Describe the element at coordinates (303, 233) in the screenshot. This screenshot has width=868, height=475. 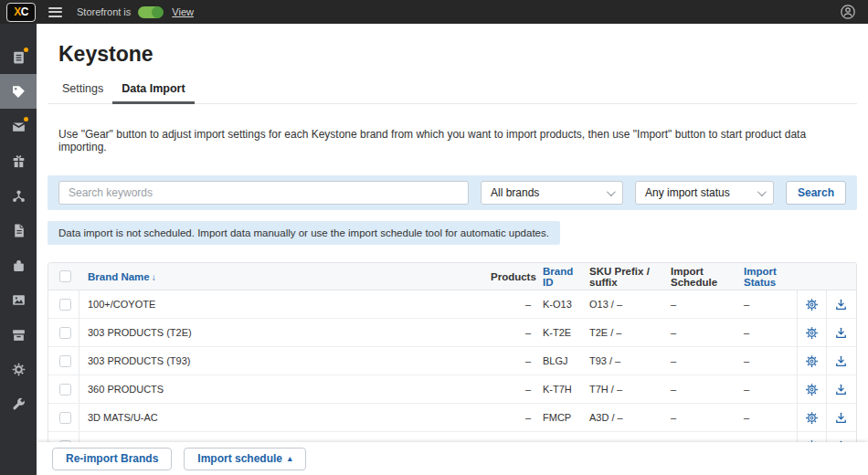
I see `notice-banner: Data import is not scheduled. Import dat…` at that location.